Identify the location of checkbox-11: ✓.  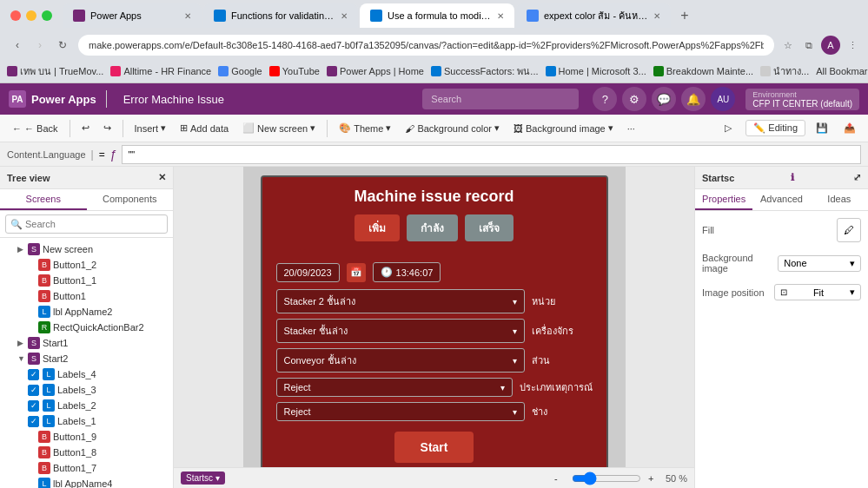
(33, 422).